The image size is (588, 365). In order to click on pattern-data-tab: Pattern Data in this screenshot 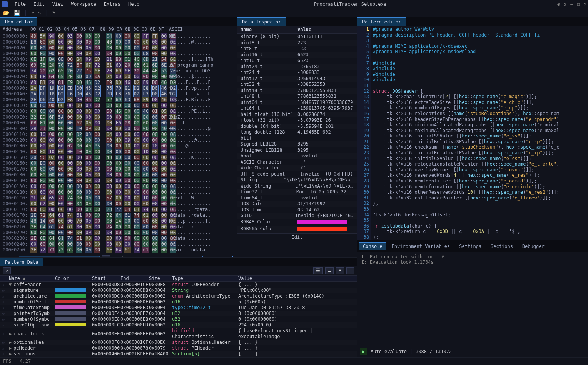, I will do `click(22, 262)`.